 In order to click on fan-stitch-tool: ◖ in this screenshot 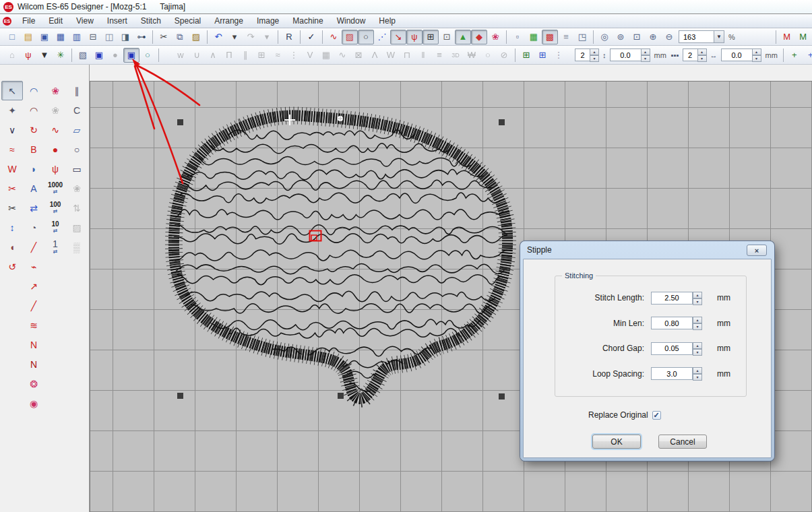, I will do `click(12, 247)`.